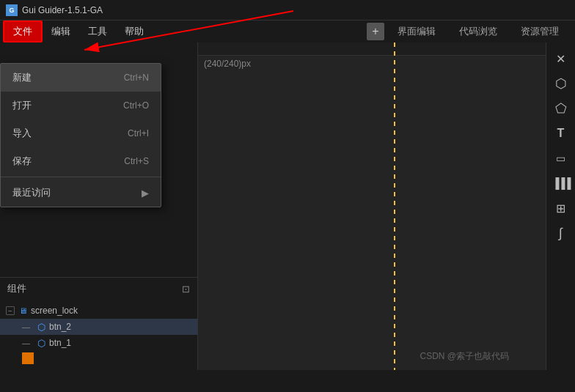 The image size is (575, 392). Describe the element at coordinates (540, 32) in the screenshot. I see `tab-resource-mgr: 资源管理` at that location.